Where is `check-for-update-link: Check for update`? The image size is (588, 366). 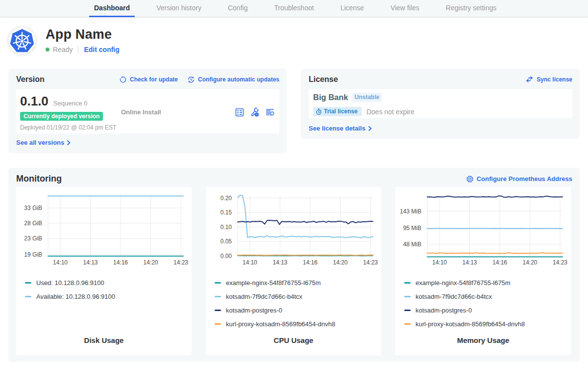
check-for-update-link: Check for update is located at coordinates (148, 79).